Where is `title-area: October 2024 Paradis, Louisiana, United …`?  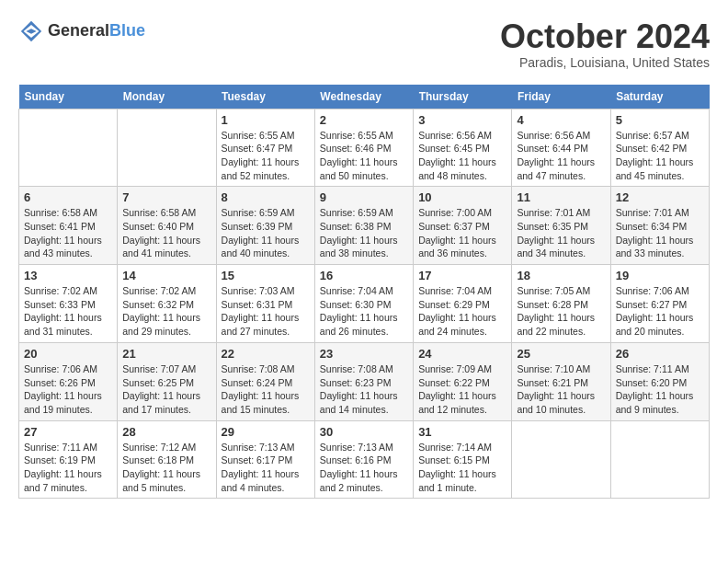 title-area: October 2024 Paradis, Louisiana, United … is located at coordinates (605, 44).